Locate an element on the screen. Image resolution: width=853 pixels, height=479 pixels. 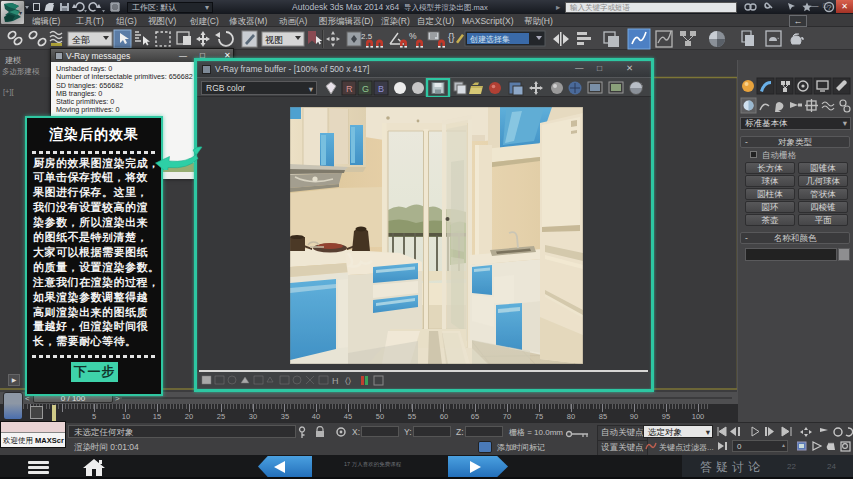
svg-text: 2.5 is located at coordinates (367, 36).